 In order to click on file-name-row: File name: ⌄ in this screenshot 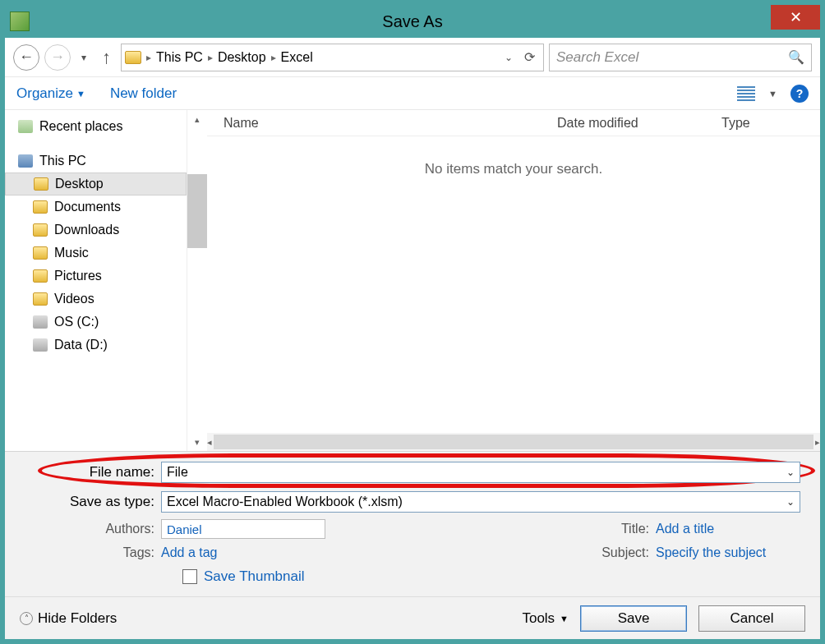, I will do `click(412, 472)`.